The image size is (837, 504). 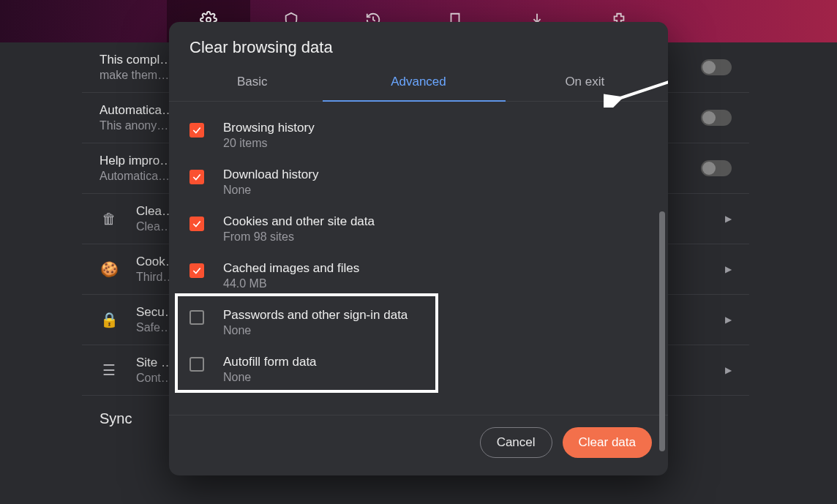 What do you see at coordinates (418, 83) in the screenshot?
I see `tab-advanced: Advanced` at bounding box center [418, 83].